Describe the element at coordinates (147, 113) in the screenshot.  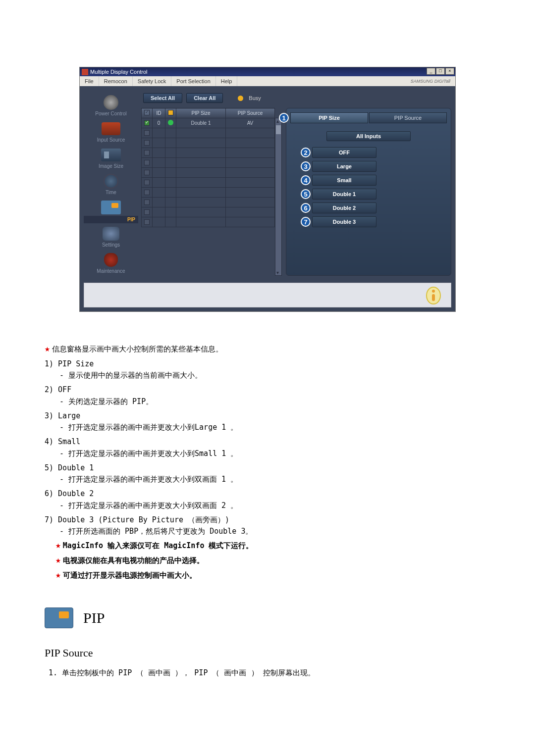
I see `checkbox-header-icon` at that location.